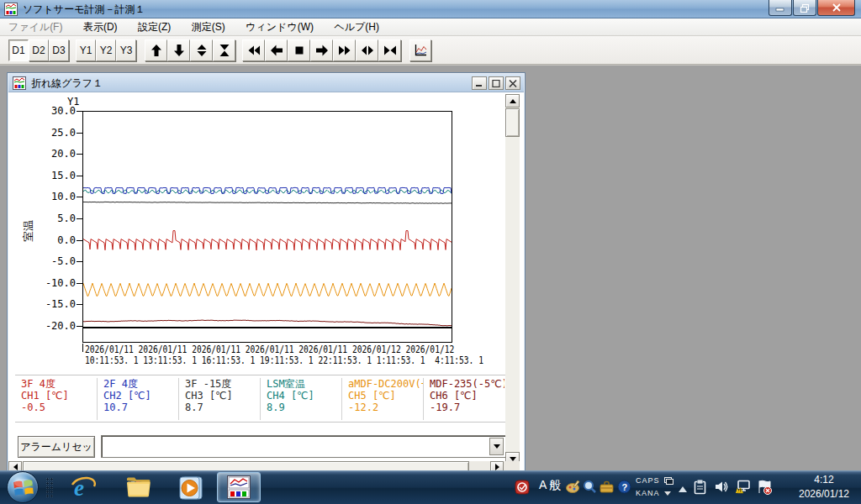 This screenshot has width=861, height=504. I want to click on menu-measure: 測定(S), so click(209, 27).